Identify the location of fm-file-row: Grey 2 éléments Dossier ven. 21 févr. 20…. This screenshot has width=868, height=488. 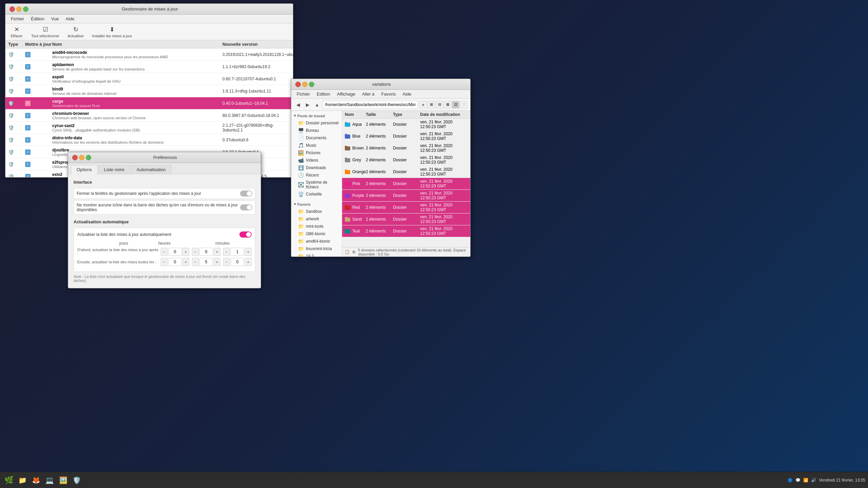
(406, 160).